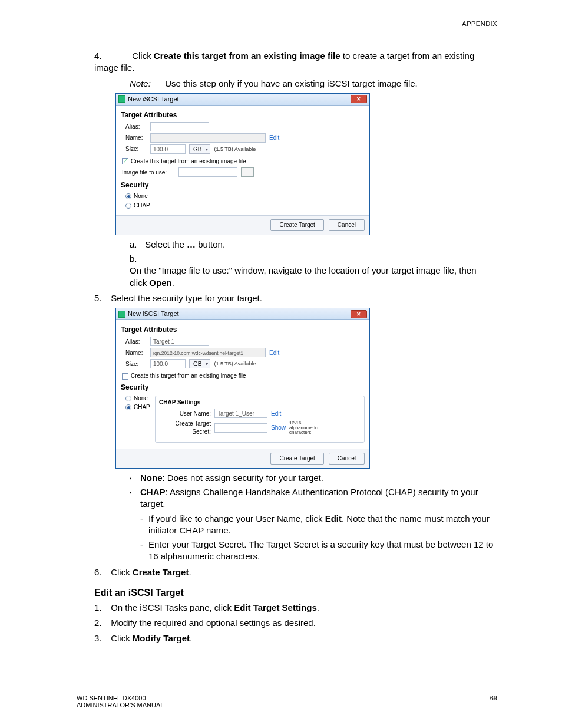 This screenshot has width=562, height=728. I want to click on step-num: 5., so click(101, 298).